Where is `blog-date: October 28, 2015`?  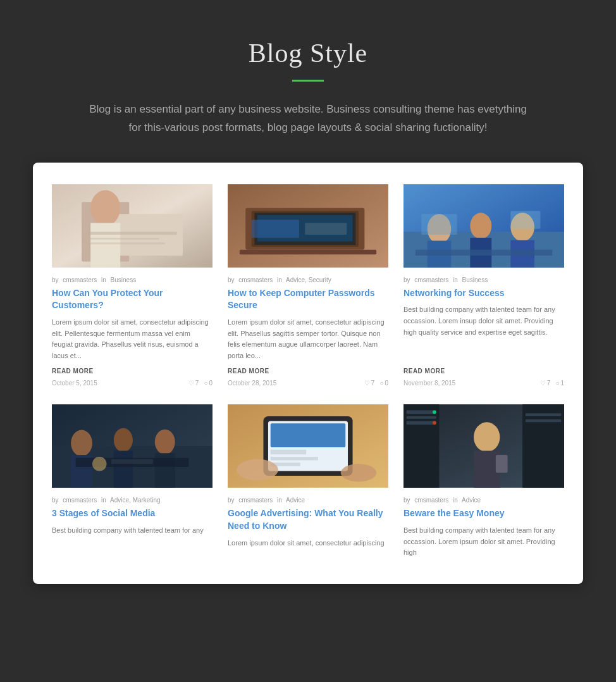
blog-date: October 28, 2015 is located at coordinates (252, 383).